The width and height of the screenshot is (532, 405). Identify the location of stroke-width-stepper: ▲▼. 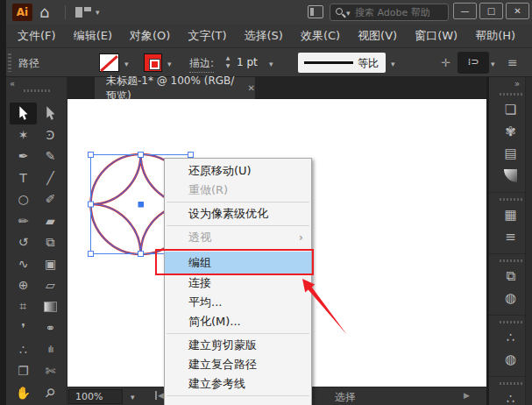
(228, 63).